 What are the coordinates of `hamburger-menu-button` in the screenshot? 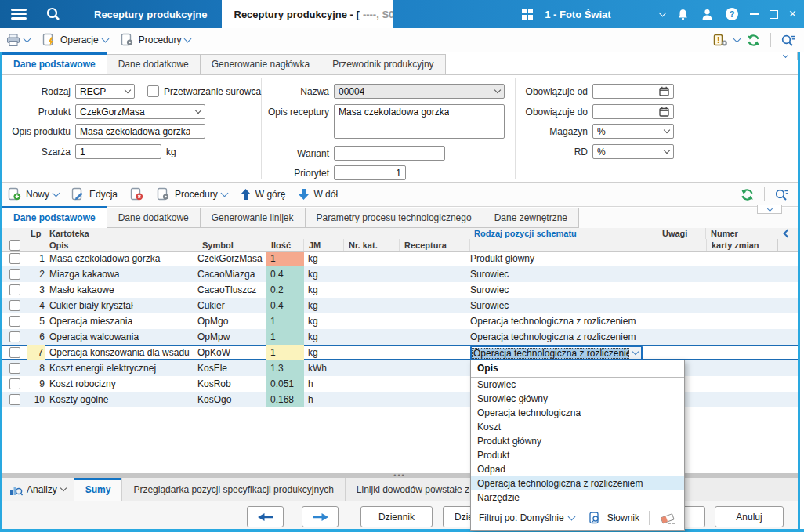 It's located at (19, 14).